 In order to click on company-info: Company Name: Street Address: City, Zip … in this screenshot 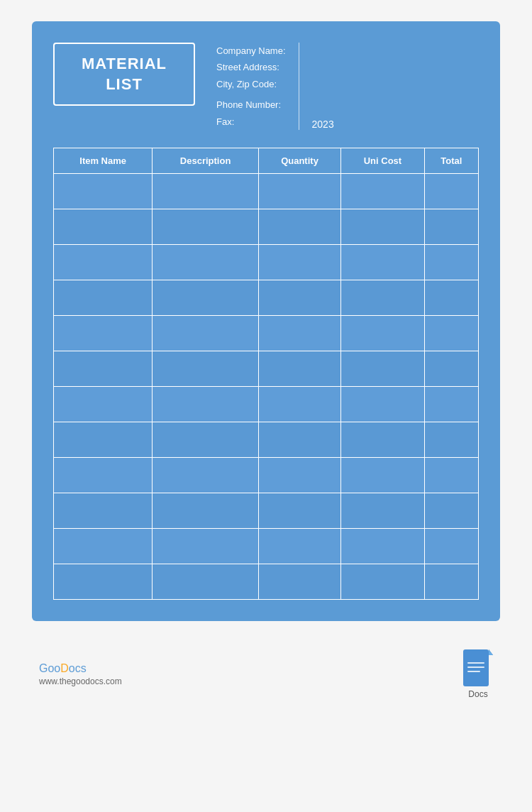, I will do `click(251, 87)`.